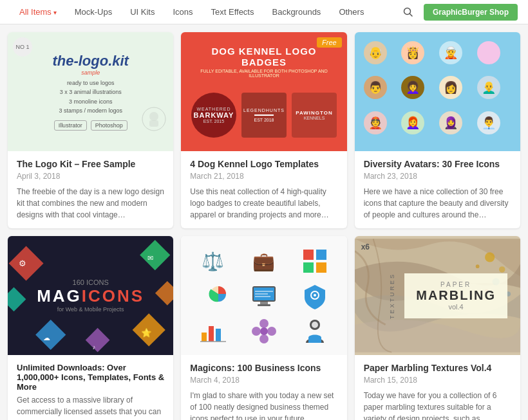 The height and width of the screenshot is (420, 528). Describe the element at coordinates (264, 261) in the screenshot. I see `biz-icon-briefcase: 💼` at that location.